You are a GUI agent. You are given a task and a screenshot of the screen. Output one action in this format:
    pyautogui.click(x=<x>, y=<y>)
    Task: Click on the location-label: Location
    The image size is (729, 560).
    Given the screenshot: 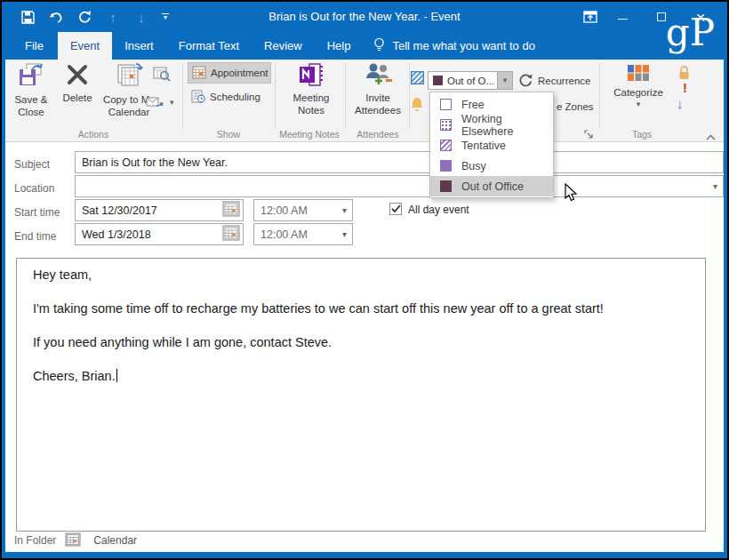 What is the action you would take?
    pyautogui.click(x=34, y=188)
    